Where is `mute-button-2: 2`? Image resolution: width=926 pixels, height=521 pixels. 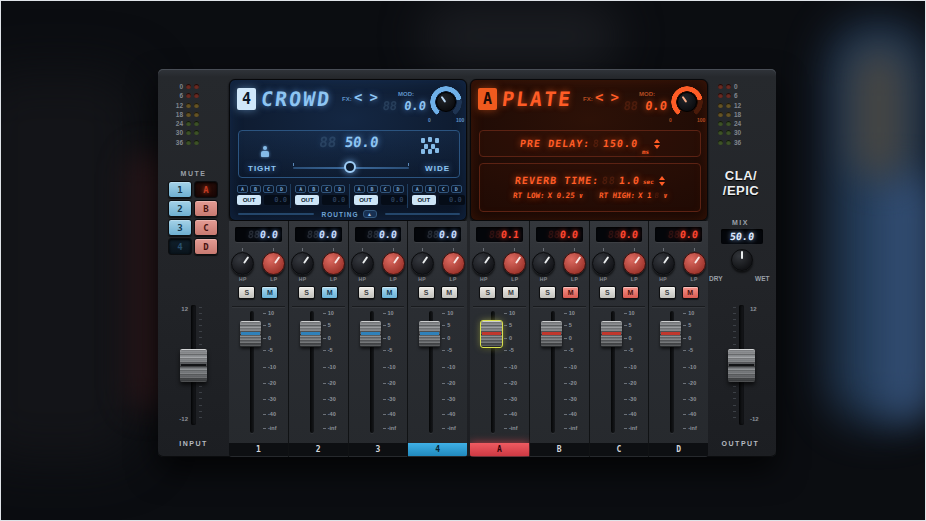
mute-button-2: 2 is located at coordinates (180, 208).